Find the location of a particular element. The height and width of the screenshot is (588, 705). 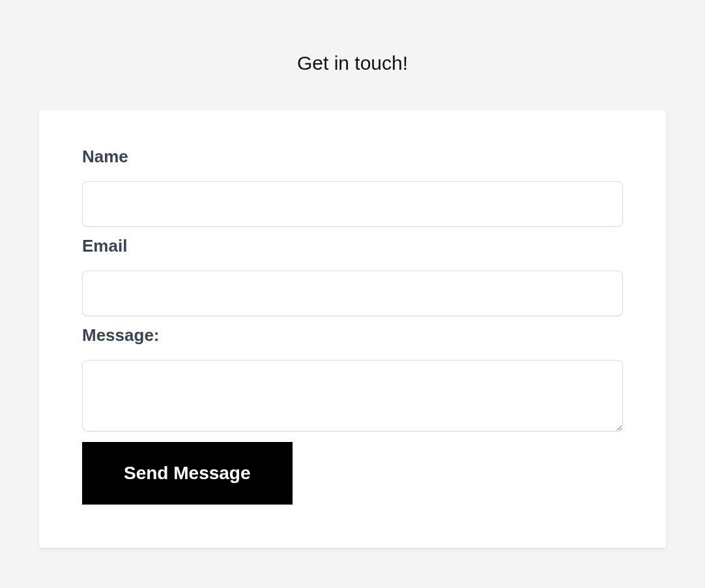

name-label: Name is located at coordinates (352, 156).